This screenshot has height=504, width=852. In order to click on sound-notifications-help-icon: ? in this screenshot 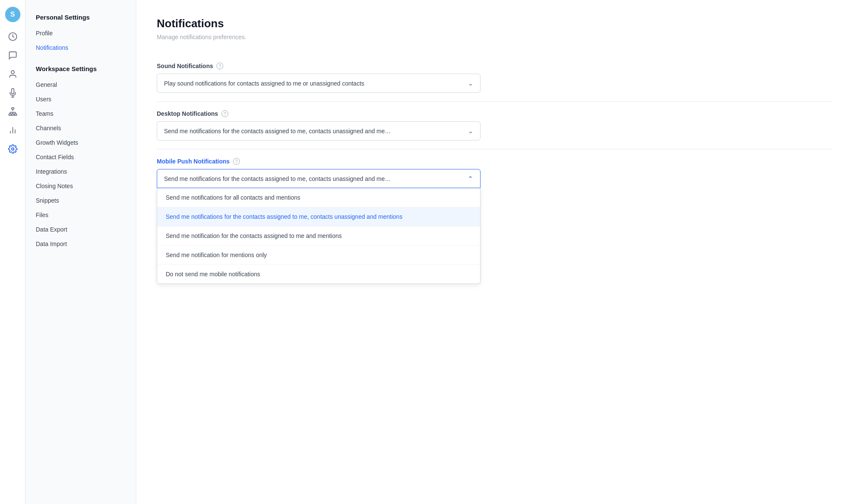, I will do `click(220, 66)`.